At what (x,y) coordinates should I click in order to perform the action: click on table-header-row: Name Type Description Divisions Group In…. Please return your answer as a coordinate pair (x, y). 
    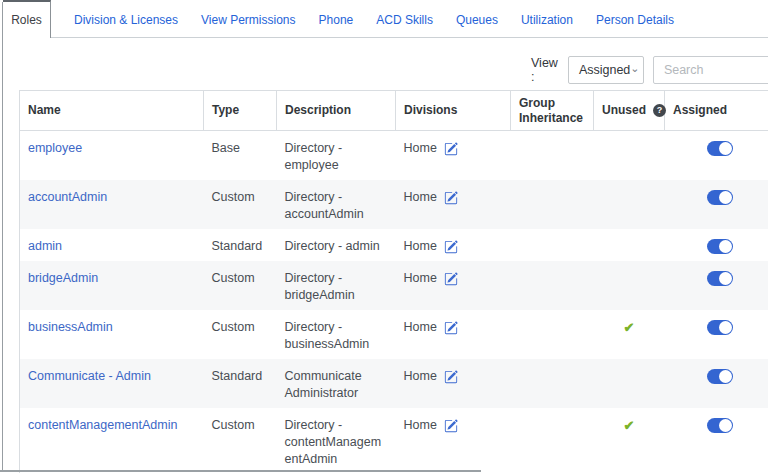
    Looking at the image, I should click on (394, 111).